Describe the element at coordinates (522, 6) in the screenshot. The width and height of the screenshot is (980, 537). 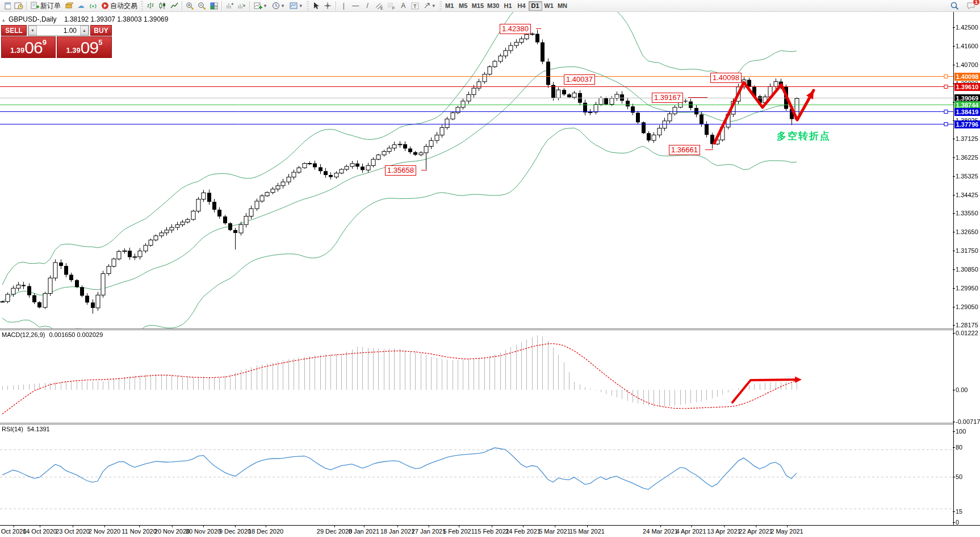
I see `timeframe-button-h4: H4` at that location.